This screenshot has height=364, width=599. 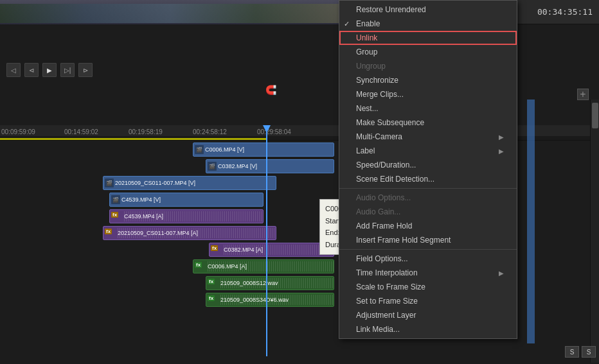 I want to click on video-icon-3: 🎬, so click(x=109, y=183).